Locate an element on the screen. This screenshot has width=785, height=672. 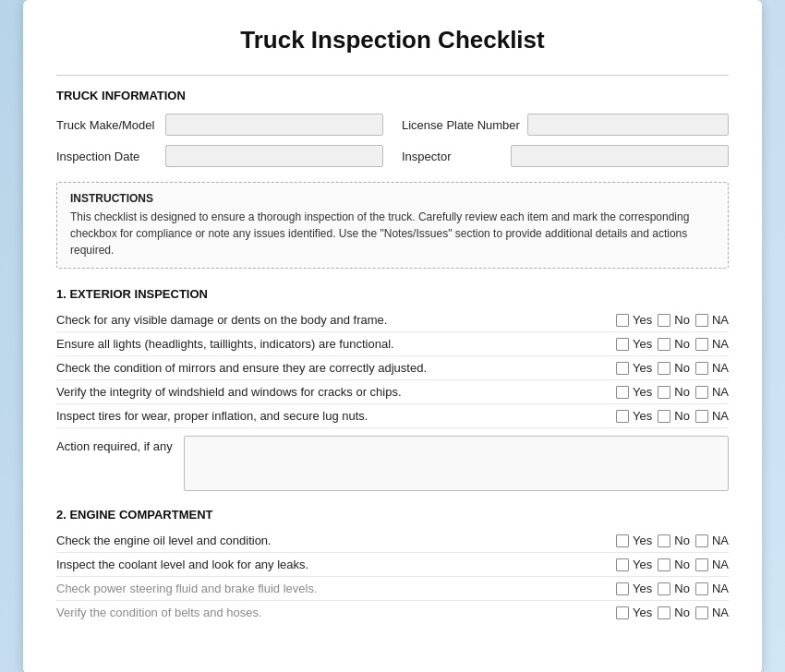
check-group-yes-ext-2: Yes is located at coordinates (634, 343).